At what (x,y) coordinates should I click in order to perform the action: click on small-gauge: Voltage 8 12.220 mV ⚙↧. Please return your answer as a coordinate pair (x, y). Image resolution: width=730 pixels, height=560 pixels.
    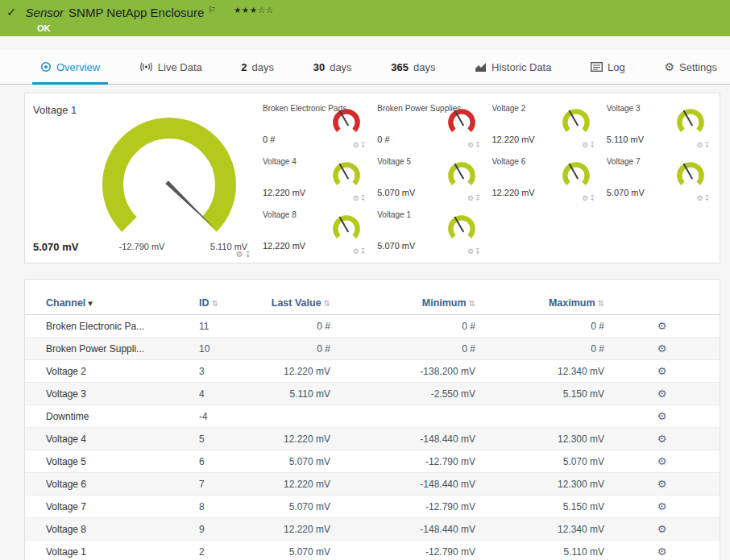
    Looking at the image, I should click on (313, 231).